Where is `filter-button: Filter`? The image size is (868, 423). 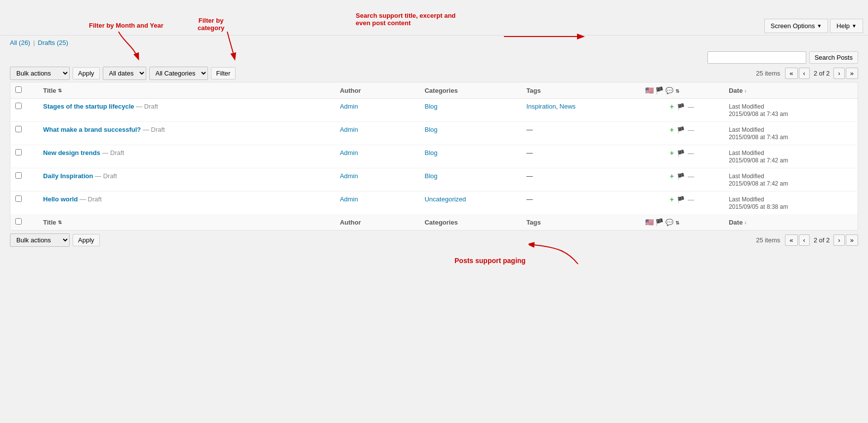 filter-button: Filter is located at coordinates (223, 73).